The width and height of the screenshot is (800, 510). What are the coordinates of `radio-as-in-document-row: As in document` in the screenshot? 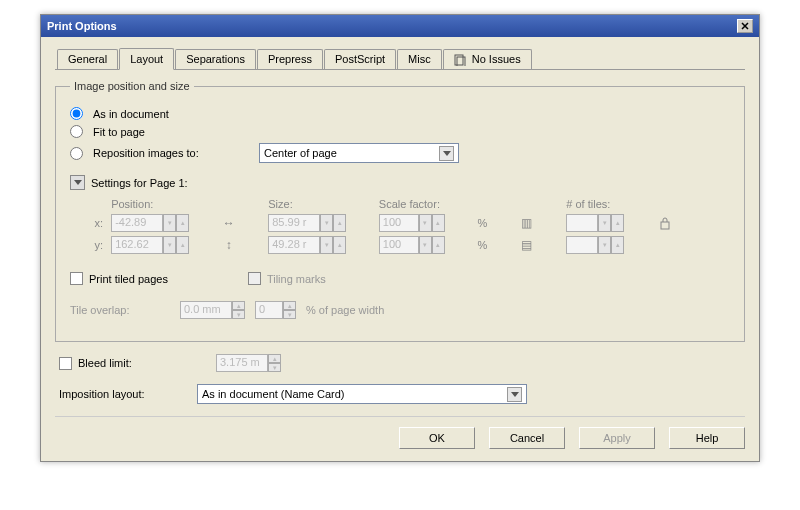 It's located at (400, 114).